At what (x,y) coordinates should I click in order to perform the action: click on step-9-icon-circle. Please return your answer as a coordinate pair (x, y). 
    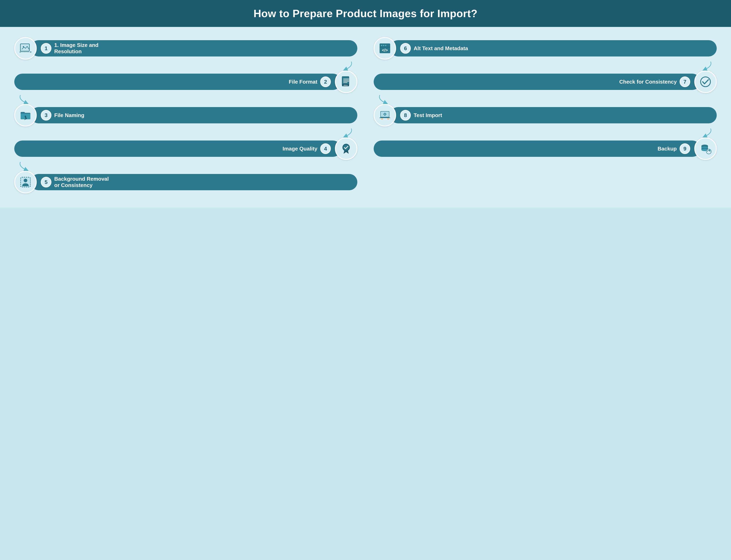
    Looking at the image, I should click on (705, 149).